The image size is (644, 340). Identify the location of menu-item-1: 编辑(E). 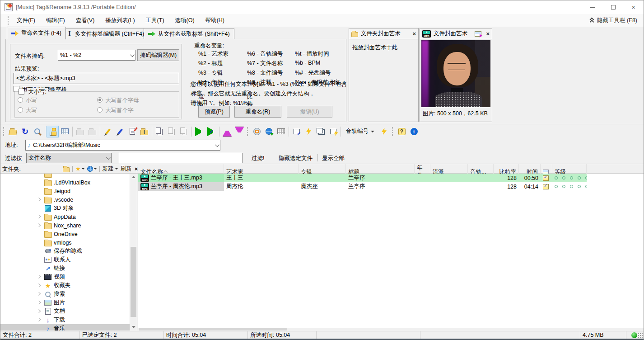
(56, 21).